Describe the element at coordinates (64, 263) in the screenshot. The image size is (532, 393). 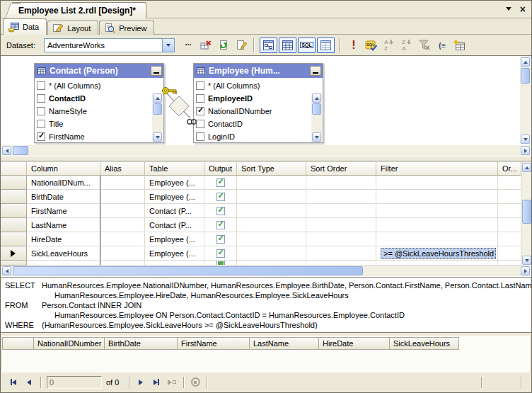
I see `cell-column` at that location.